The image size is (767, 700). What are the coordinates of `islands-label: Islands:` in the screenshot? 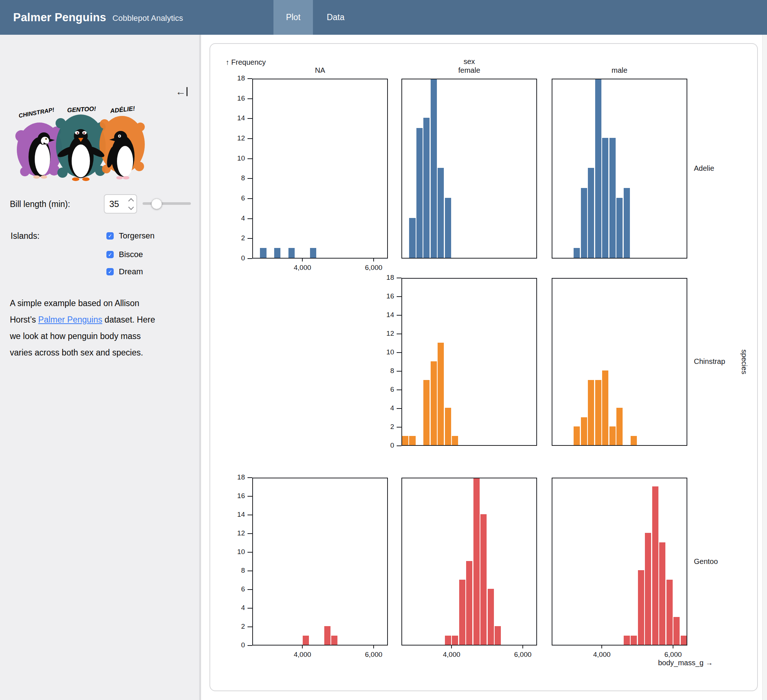 It's located at (25, 236).